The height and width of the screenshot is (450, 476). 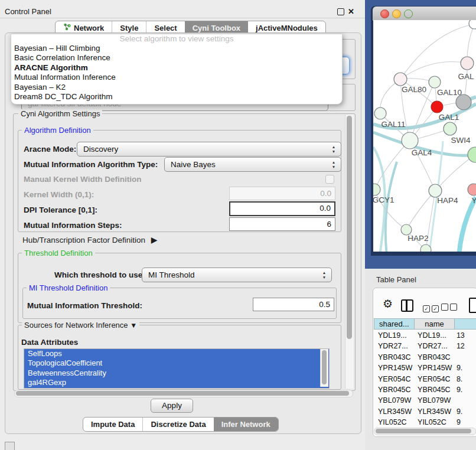 I want to click on table-row: YIL052CYIL052C9, so click(x=425, y=420).